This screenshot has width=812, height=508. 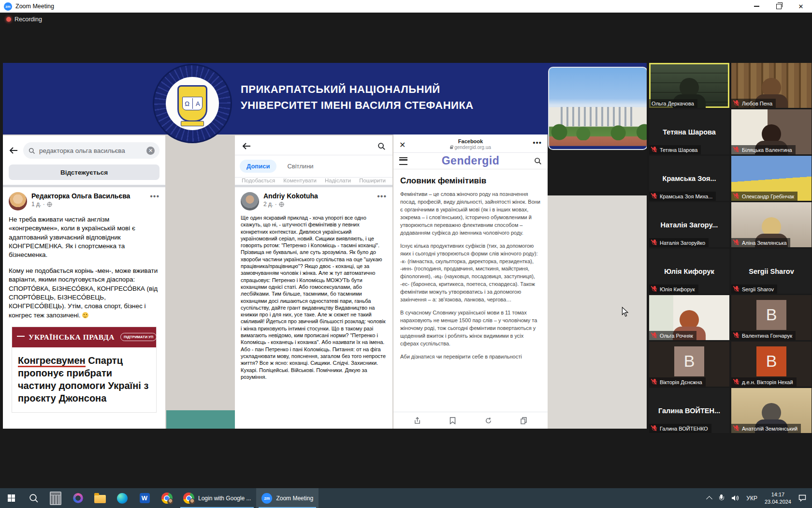 I want to click on zoom-task-icon, so click(x=267, y=498).